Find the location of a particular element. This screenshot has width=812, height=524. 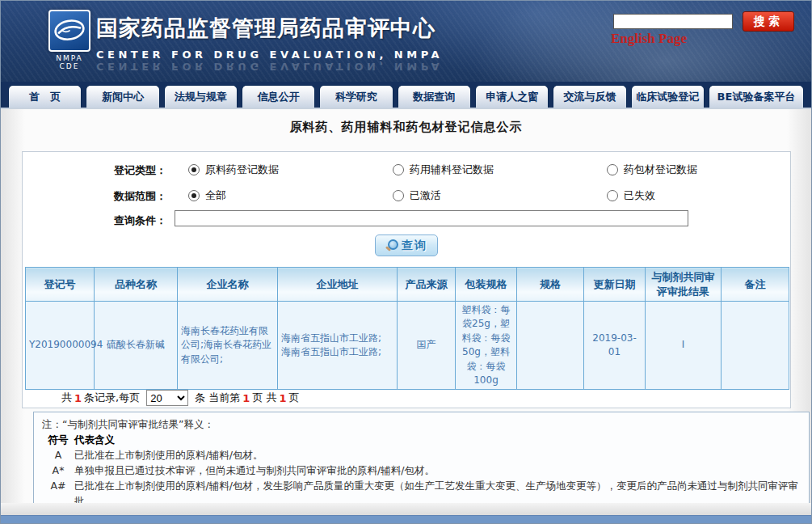

notes-header-meaning: 代表含义 is located at coordinates (438, 440).